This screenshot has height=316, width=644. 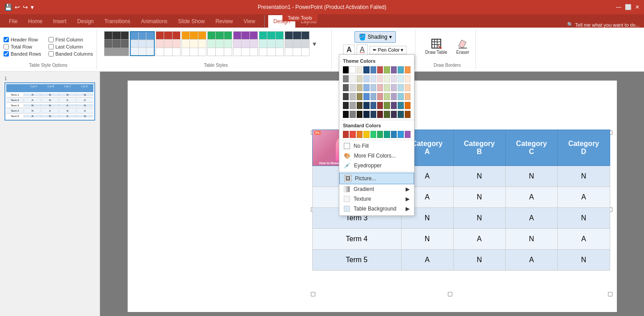 What do you see at coordinates (400, 70) in the screenshot?
I see `color-teal` at bounding box center [400, 70].